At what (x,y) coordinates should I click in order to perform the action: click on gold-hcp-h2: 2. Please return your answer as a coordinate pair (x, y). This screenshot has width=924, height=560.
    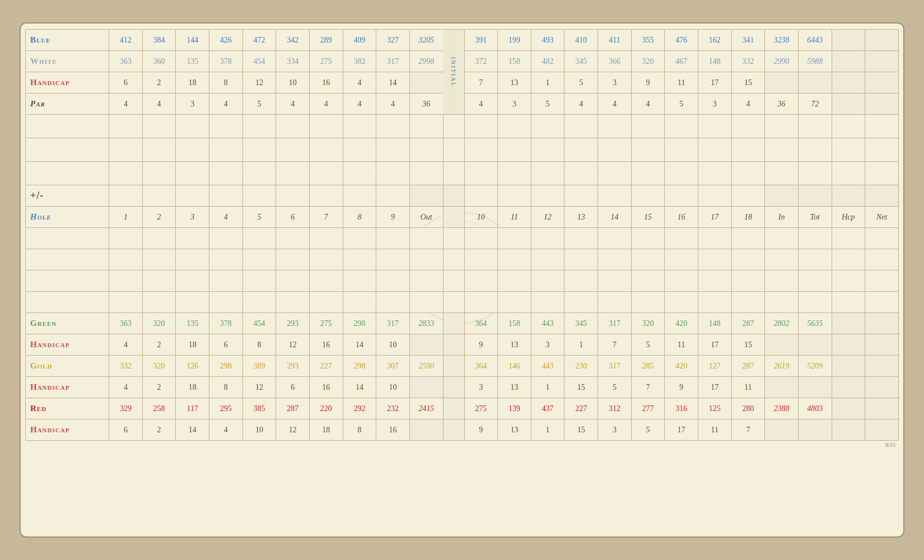
    Looking at the image, I should click on (159, 388).